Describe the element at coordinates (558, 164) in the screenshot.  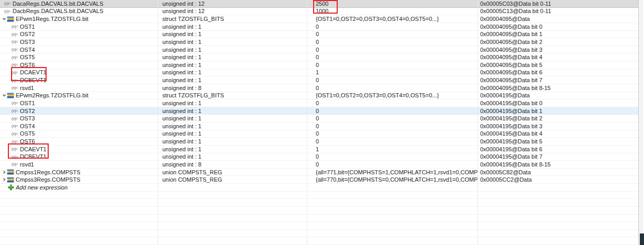
I see `address-cell: 0x00004195@Data bit 8-15` at that location.